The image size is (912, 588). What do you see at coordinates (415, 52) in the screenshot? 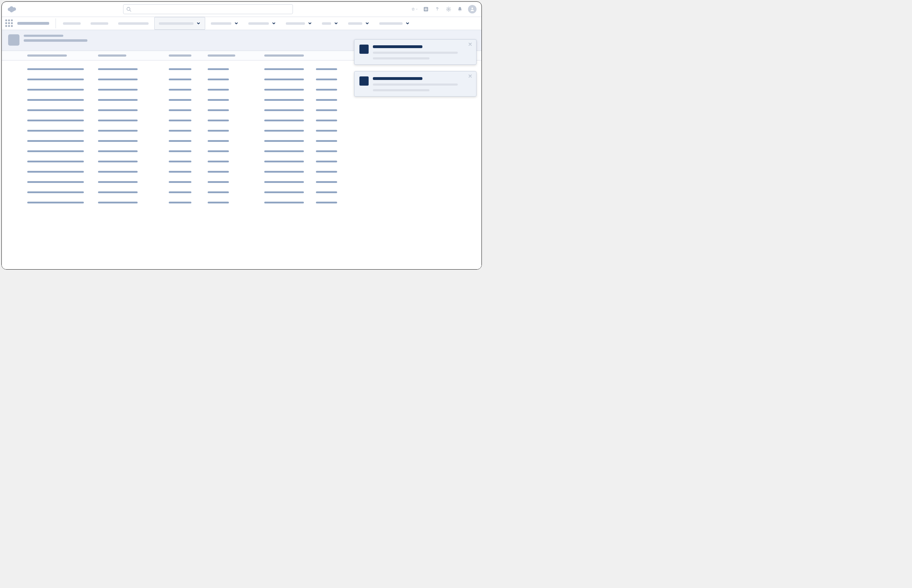
I see `toast-notification` at bounding box center [415, 52].